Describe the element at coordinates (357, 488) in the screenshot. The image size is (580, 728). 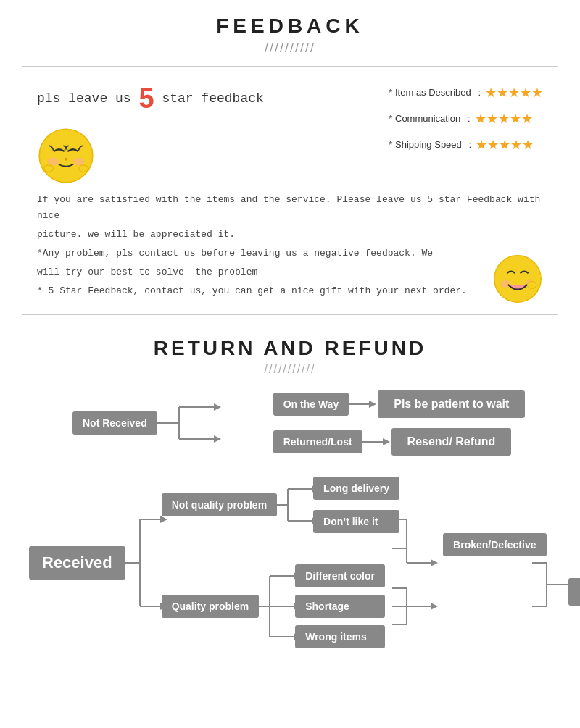
I see `long-delivery-box: Long delivery` at that location.